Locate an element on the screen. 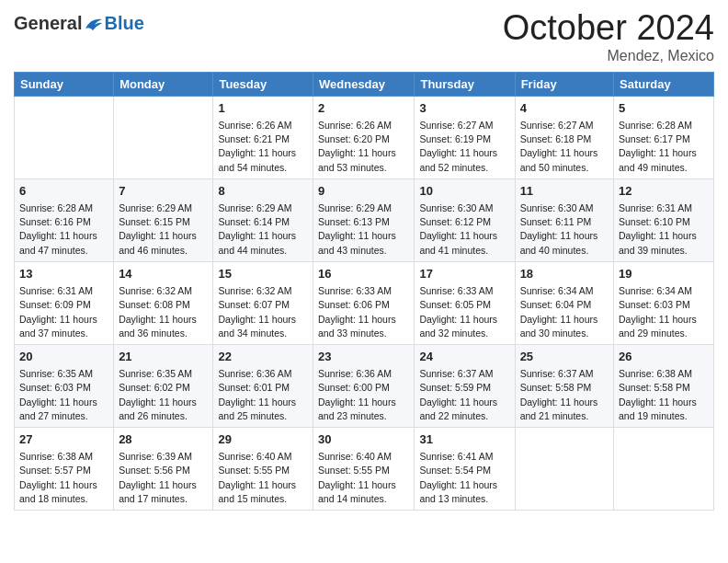 This screenshot has width=728, height=563. calendar-cell: 21Sunrise: 6:35 AMSunset: 6:02 PMDayligh… is located at coordinates (164, 385).